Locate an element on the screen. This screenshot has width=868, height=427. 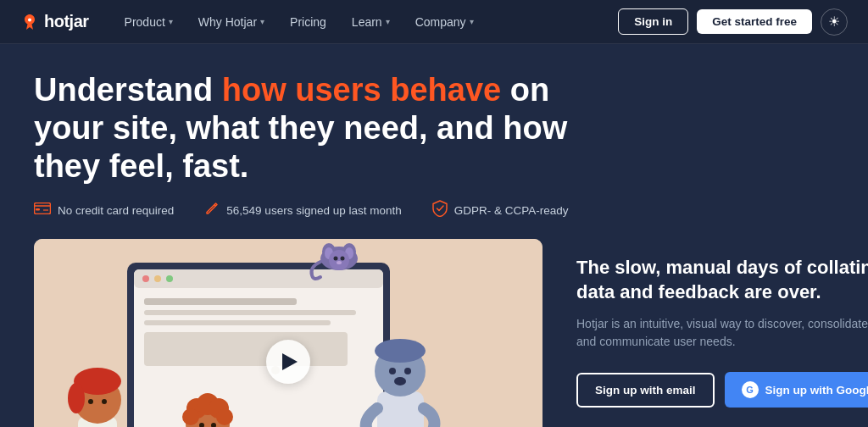
play-button is located at coordinates (288, 362).